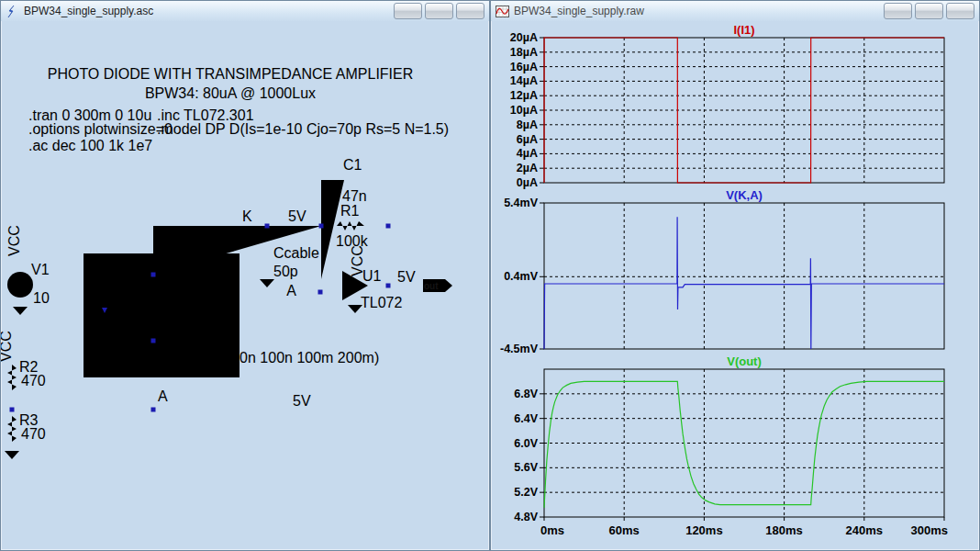  What do you see at coordinates (503, 11) in the screenshot?
I see `waveform-file-icon` at bounding box center [503, 11].